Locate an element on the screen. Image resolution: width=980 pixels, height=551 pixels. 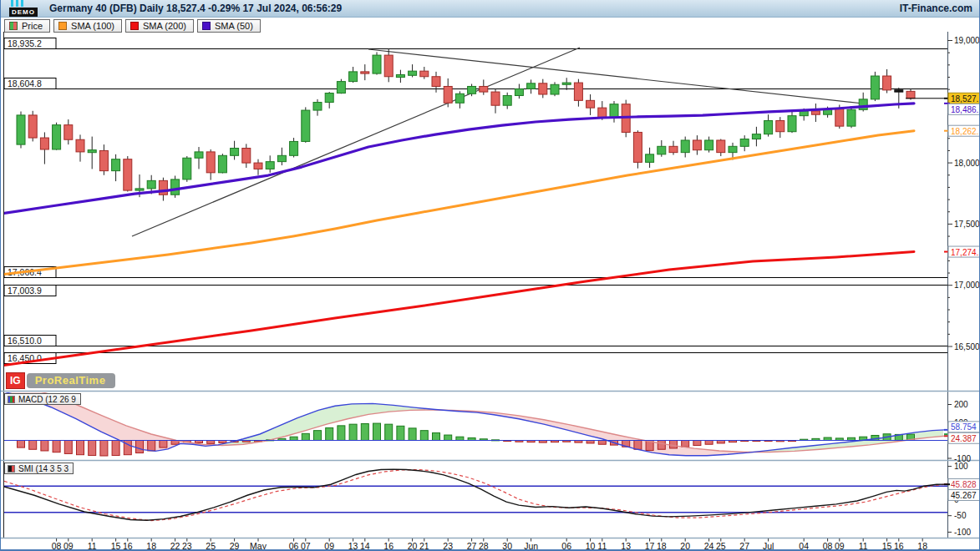
x-axis-label: 07 is located at coordinates (306, 546).